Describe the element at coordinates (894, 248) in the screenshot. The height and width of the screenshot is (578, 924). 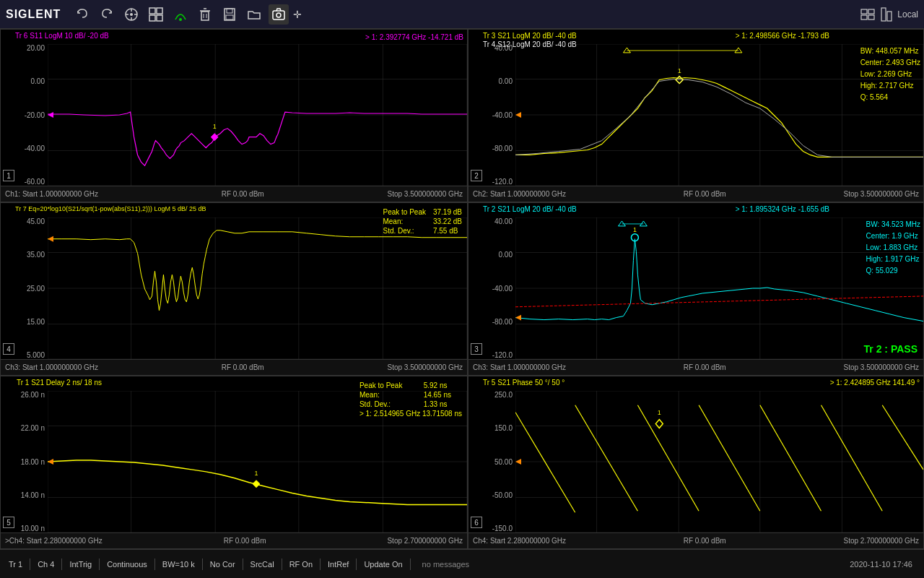
I see `panel-4-bw-box: BW: 34.523 MHz Center: 1.9 GHz Low: 1.88…` at that location.